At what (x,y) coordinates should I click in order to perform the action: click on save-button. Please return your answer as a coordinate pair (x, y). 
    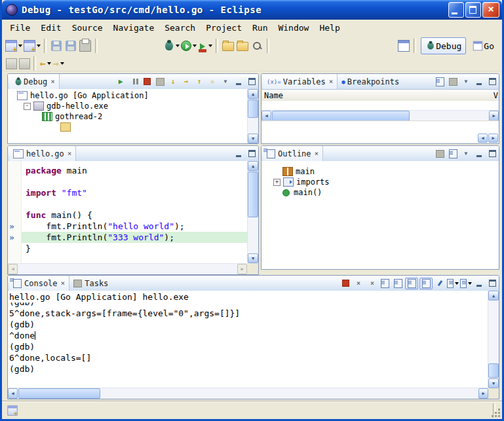
    Looking at the image, I should click on (56, 46).